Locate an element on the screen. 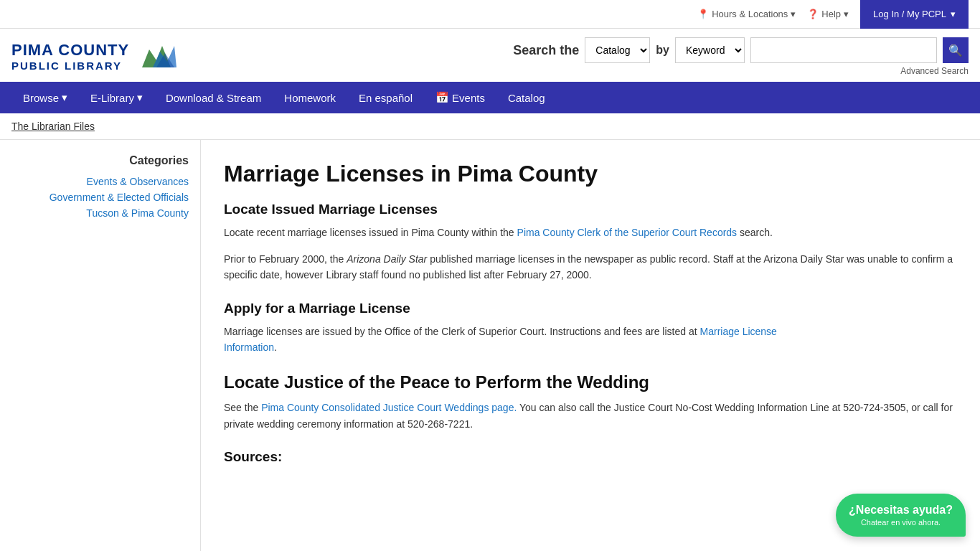 The image size is (980, 551). nav-browse: Browse ▾ is located at coordinates (45, 98).